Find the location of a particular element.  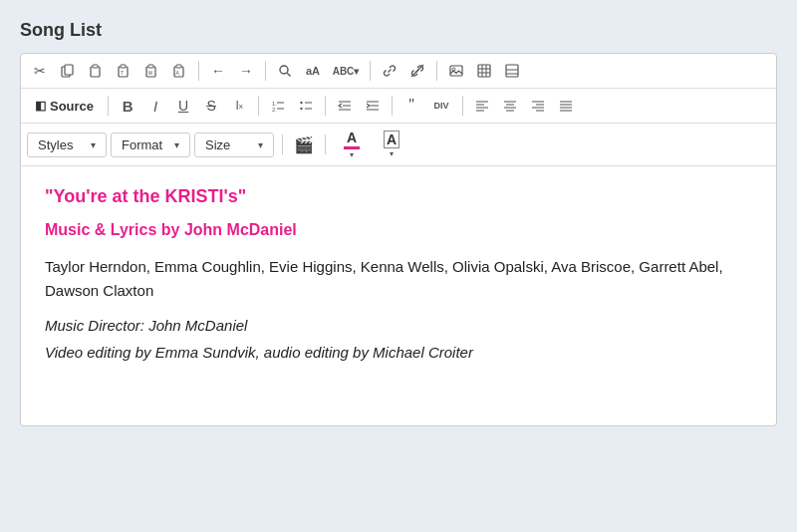

bold-button: B is located at coordinates (128, 106).